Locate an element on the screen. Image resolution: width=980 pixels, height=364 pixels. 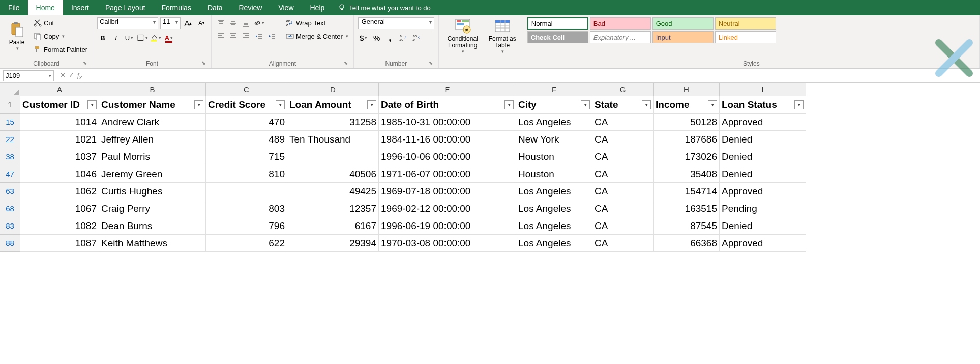
cell: 49425 is located at coordinates (333, 191).